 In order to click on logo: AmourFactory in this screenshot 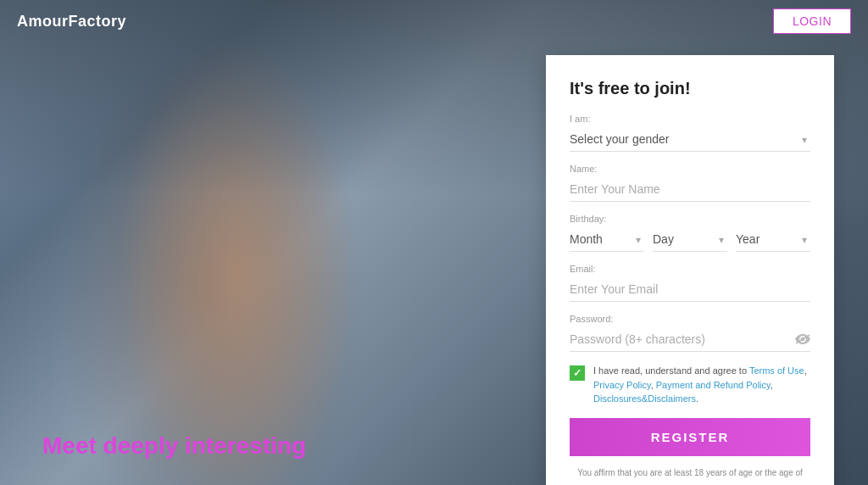, I will do `click(71, 22)`.